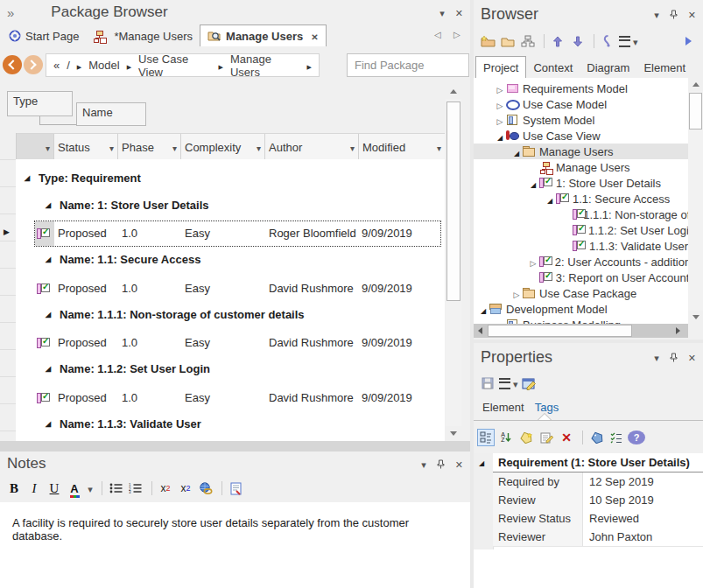 The height and width of the screenshot is (588, 703). Describe the element at coordinates (230, 314) in the screenshot. I see `group-row-name-1-1-1: Name: 1.1.1: Non-storage of customer det…` at that location.